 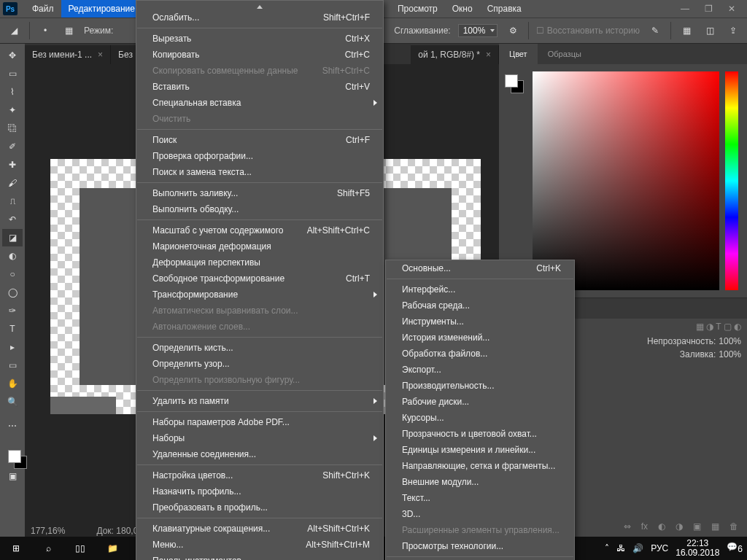 I want to click on eyedropper-tool: ✐, so click(x=12, y=147).